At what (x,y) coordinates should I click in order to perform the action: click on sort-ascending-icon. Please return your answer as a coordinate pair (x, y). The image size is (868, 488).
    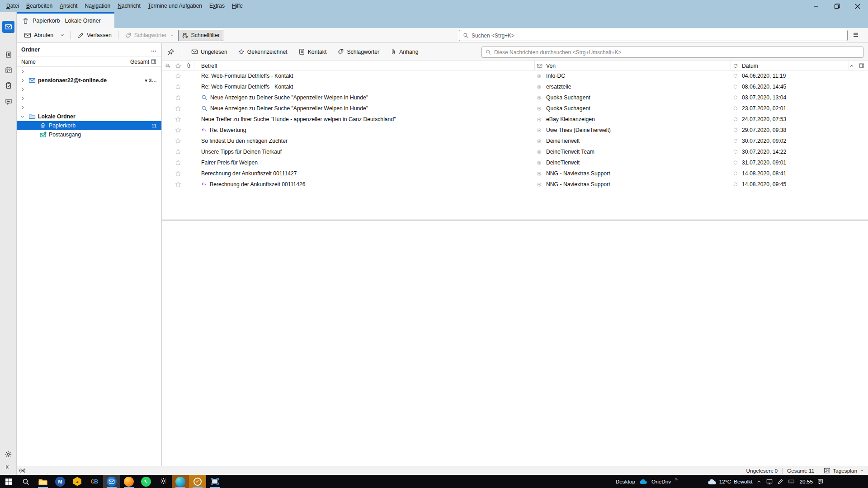
    Looking at the image, I should click on (852, 66).